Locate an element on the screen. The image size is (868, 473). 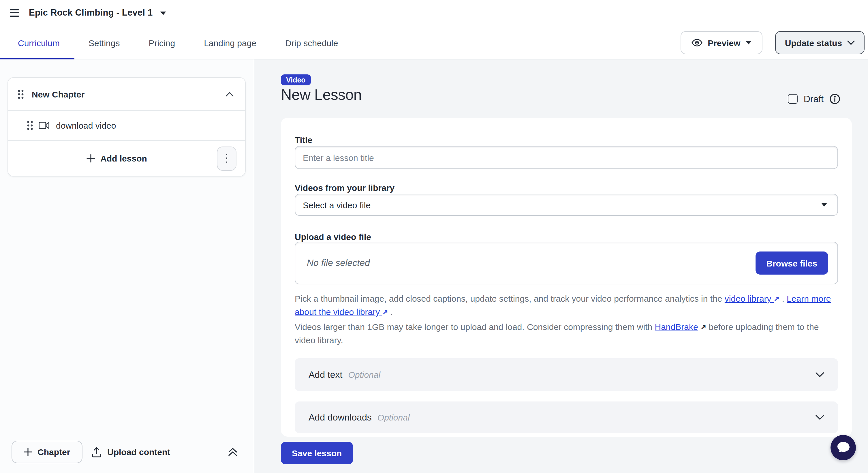
chevron-up-icon is located at coordinates (229, 94).